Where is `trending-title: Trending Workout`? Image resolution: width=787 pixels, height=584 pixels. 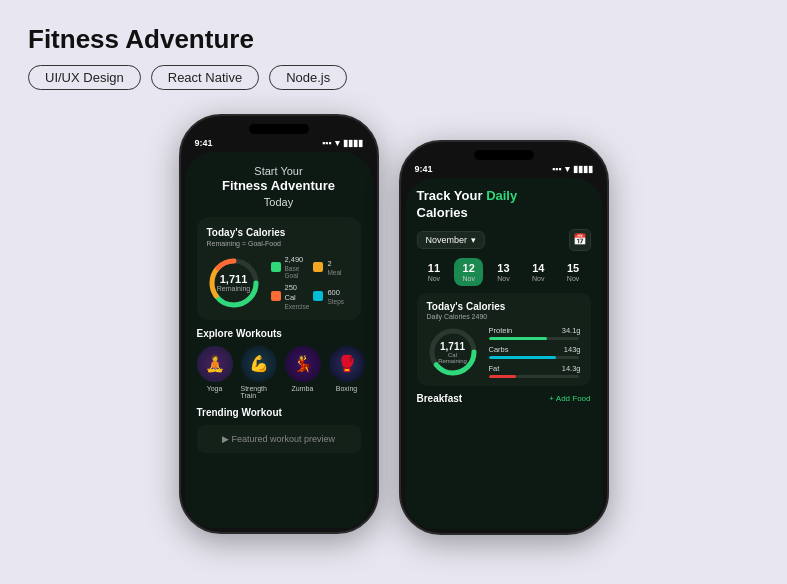 trending-title: Trending Workout is located at coordinates (279, 412).